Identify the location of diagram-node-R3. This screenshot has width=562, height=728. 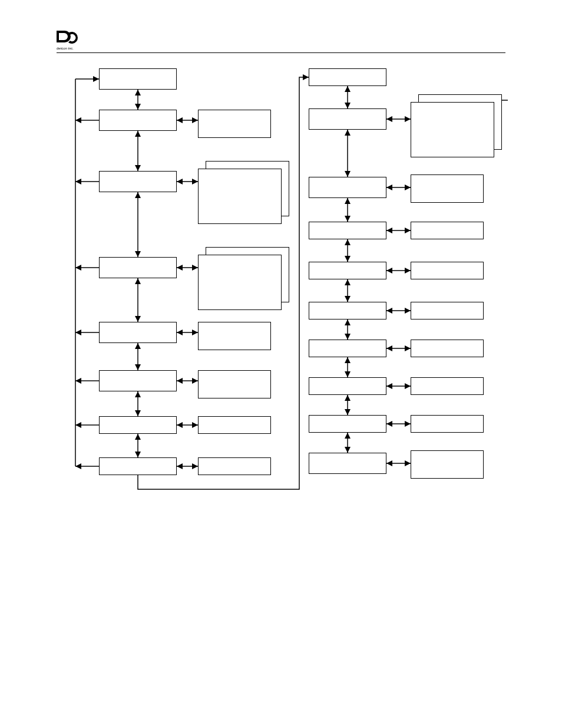
(348, 230).